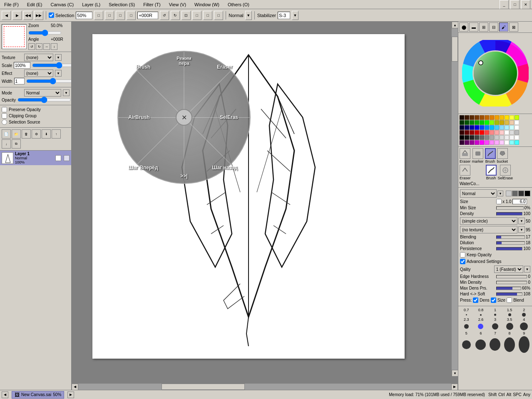 The height and width of the screenshot is (399, 532). I want to click on layer-options-btn: ⚙, so click(36, 134).